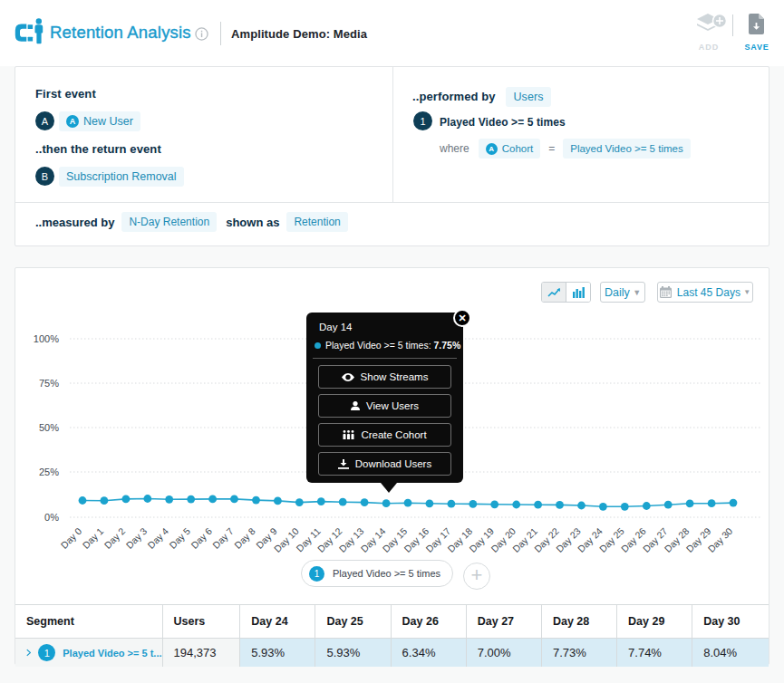 The height and width of the screenshot is (683, 784). What do you see at coordinates (52, 517) in the screenshot?
I see `svg-text: 0%` at bounding box center [52, 517].